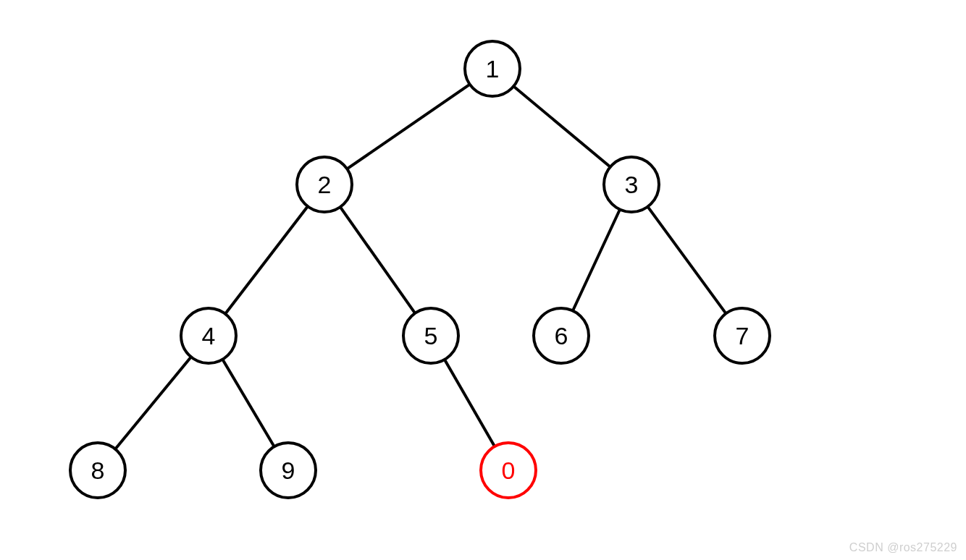 The image size is (966, 560). What do you see at coordinates (324, 184) in the screenshot?
I see `tree-node-label: 2` at bounding box center [324, 184].